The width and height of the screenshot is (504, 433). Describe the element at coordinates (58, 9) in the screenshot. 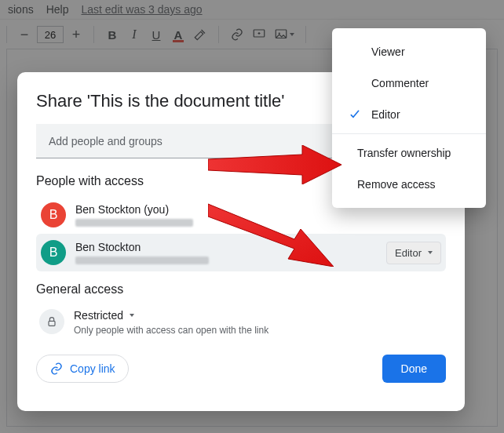

I see `menu-help: Help` at that location.